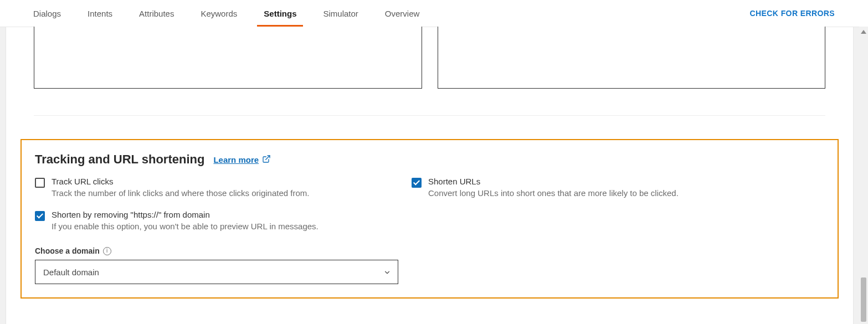 This screenshot has width=868, height=324. What do you see at coordinates (71, 272) in the screenshot?
I see `domain-select-value: Default domain` at bounding box center [71, 272].